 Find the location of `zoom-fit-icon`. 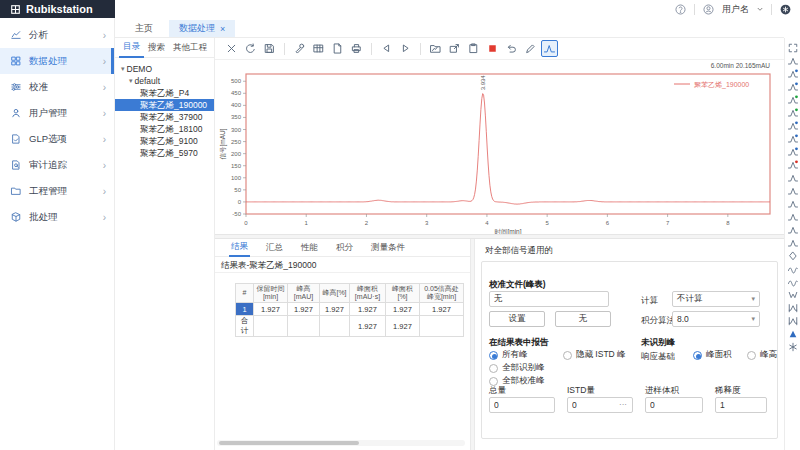

zoom-fit-icon is located at coordinates (793, 48).